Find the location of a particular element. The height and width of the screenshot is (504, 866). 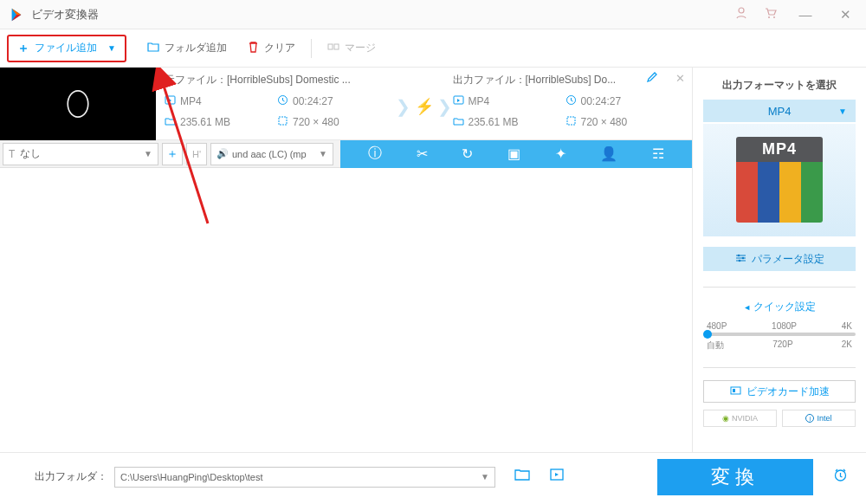

intel-logo: iIntel is located at coordinates (819, 418).